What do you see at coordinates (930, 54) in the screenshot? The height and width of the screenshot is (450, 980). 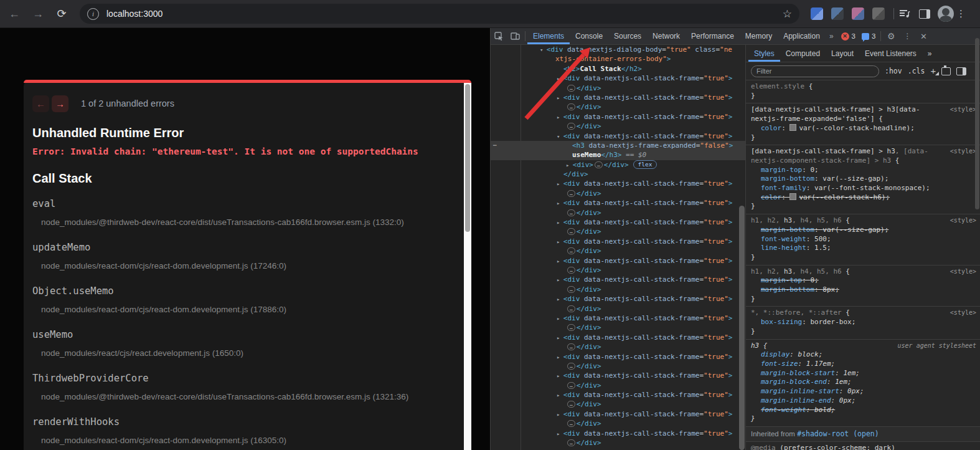 I see `sidebar-tab-more: »` at bounding box center [930, 54].